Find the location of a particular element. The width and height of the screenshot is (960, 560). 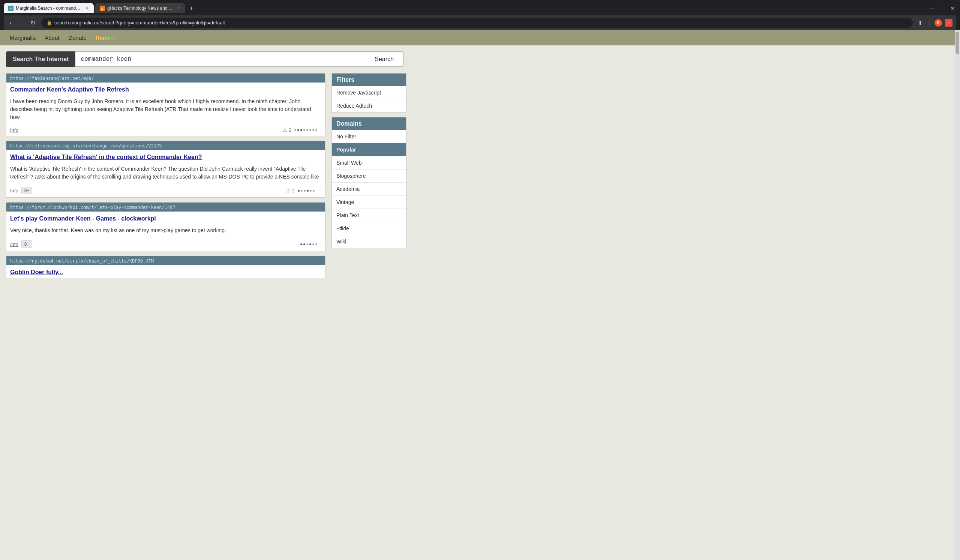

back-button: ‹ is located at coordinates (11, 23).